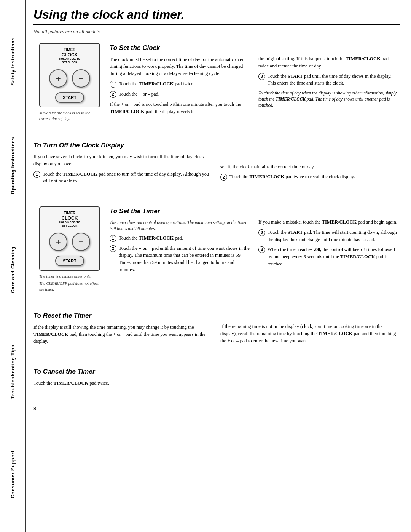  Describe the element at coordinates (180, 225) in the screenshot. I see `set-timer-note: The timer does not control oven operatio…` at that location.